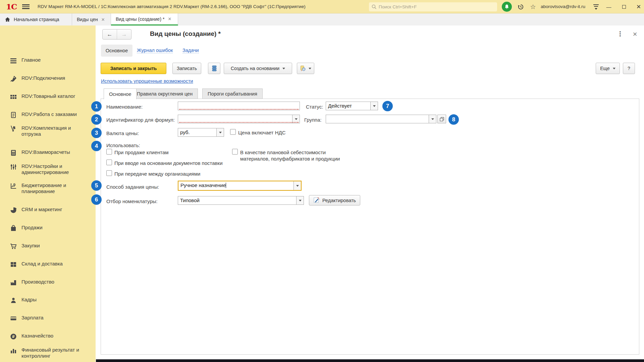 This screenshot has height=362, width=644. Describe the element at coordinates (13, 337) in the screenshot. I see `ruble-coin-icon: ₽` at that location.